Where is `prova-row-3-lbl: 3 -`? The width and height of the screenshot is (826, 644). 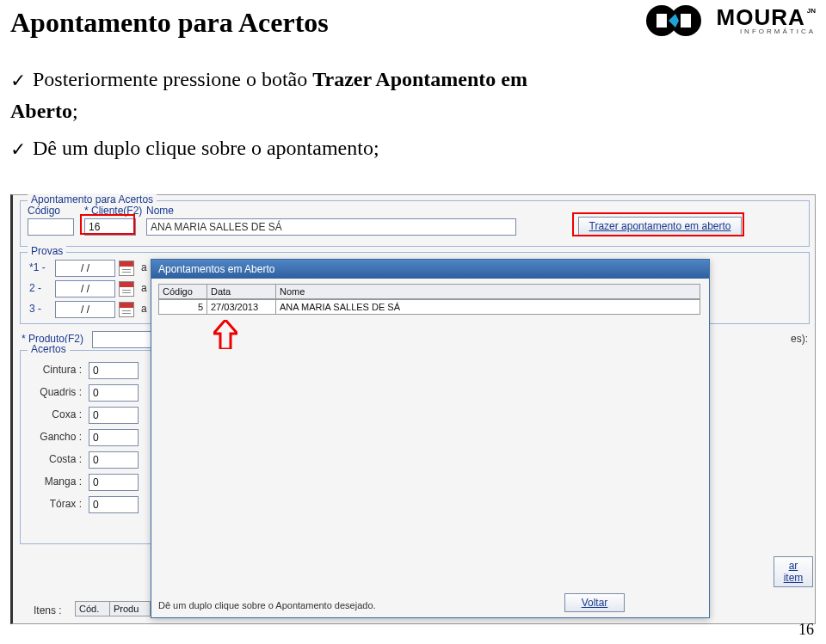 prova-row-3-lbl: 3 - is located at coordinates (35, 309).